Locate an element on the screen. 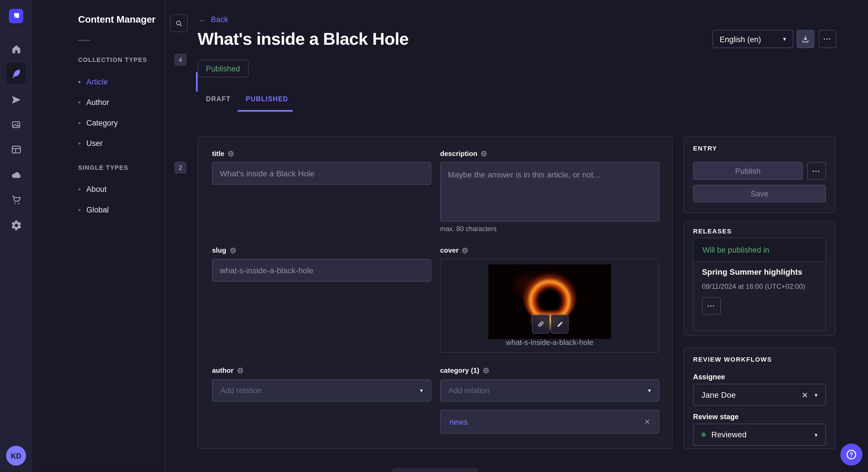 Image resolution: width=868 pixels, height=472 pixels. sidebar-item-user: • User is located at coordinates (131, 143).